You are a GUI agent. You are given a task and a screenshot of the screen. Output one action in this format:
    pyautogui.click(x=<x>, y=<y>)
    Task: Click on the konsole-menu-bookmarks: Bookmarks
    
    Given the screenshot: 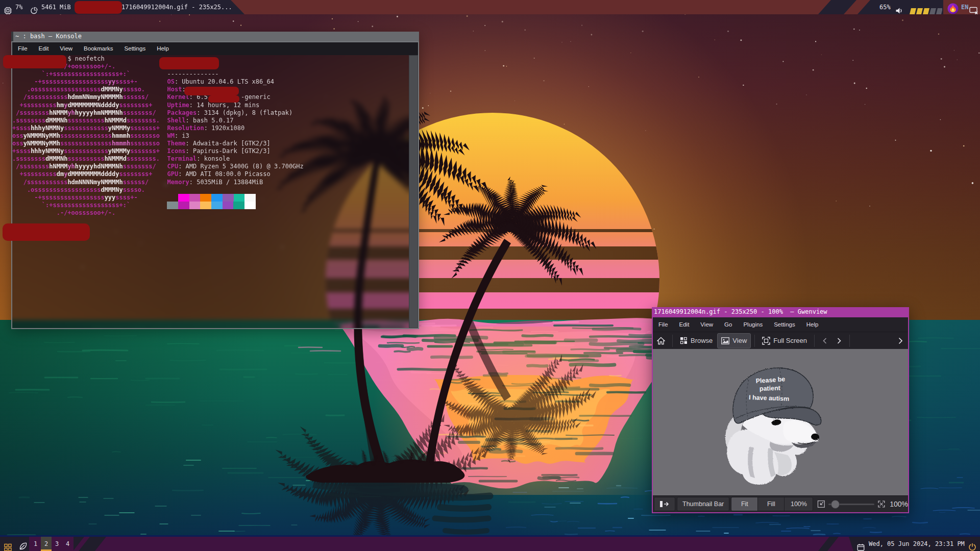 What is the action you would take?
    pyautogui.click(x=99, y=49)
    